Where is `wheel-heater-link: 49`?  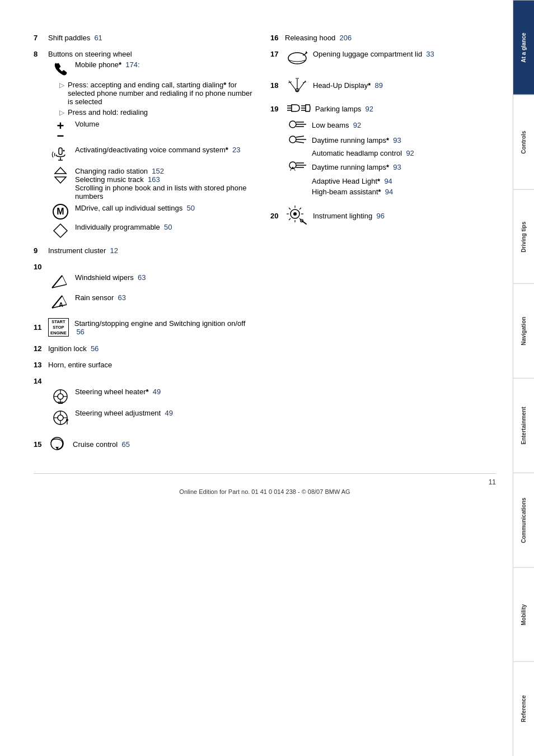 wheel-heater-link: 49 is located at coordinates (157, 392).